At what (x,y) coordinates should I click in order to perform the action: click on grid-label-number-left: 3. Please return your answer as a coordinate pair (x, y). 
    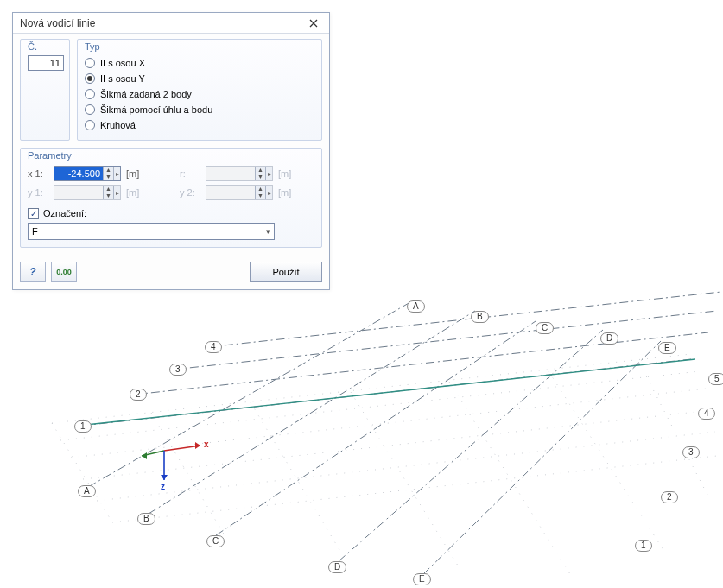
    Looking at the image, I should click on (178, 370).